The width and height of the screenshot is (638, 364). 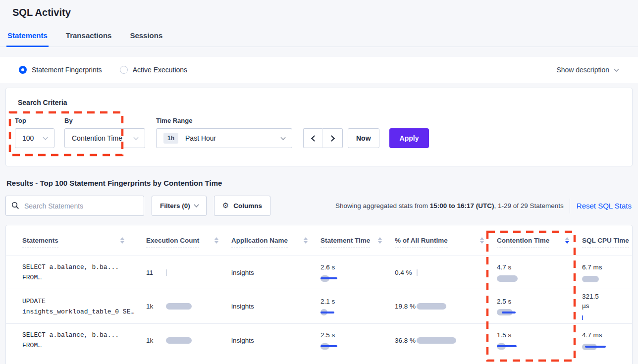 What do you see at coordinates (539, 307) in the screenshot?
I see `contention-time-cell: 2.5 s` at bounding box center [539, 307].